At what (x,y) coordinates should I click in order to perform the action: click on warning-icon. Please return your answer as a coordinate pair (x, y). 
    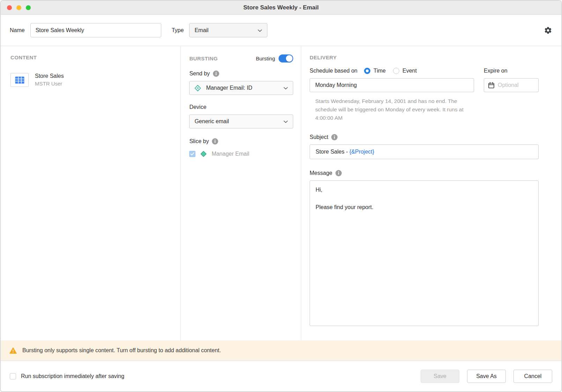
    Looking at the image, I should click on (13, 350).